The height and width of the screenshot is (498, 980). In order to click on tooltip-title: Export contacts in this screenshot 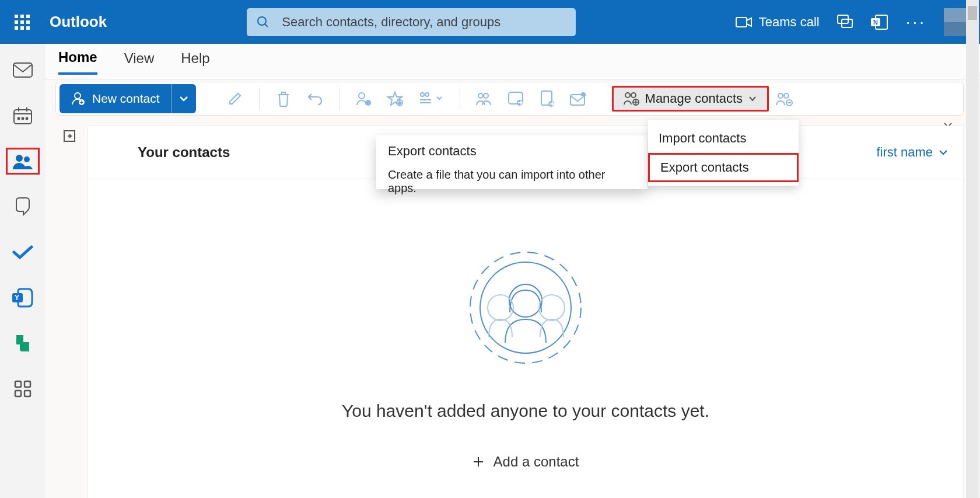, I will do `click(512, 151)`.